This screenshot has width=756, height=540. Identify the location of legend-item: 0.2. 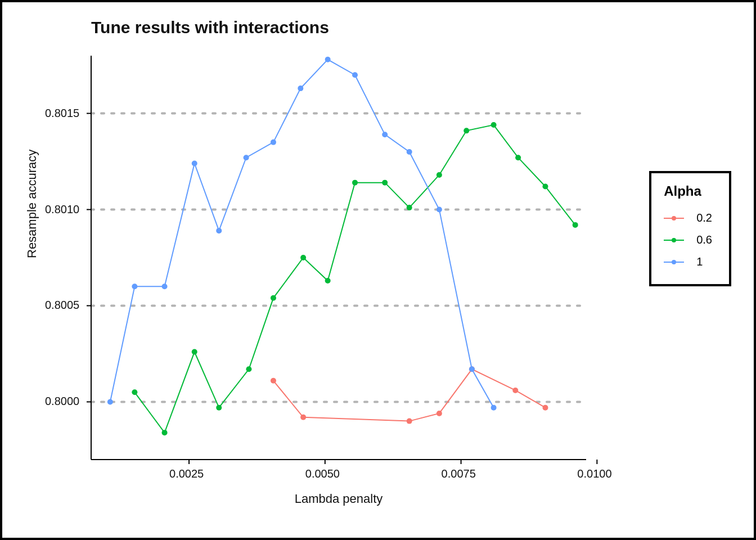
(688, 218).